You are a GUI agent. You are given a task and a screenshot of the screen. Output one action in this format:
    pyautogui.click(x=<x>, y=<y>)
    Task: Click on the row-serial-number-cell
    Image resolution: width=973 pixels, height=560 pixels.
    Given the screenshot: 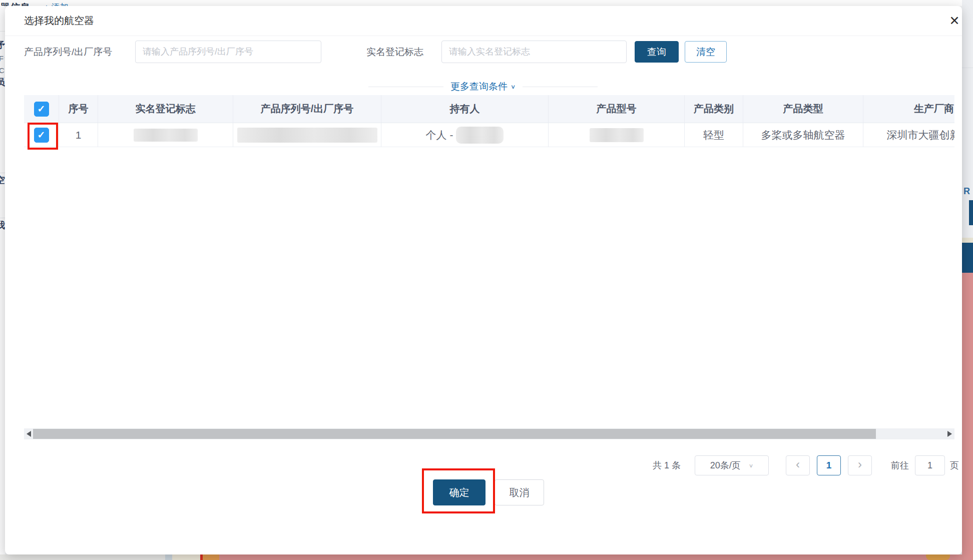 What is the action you would take?
    pyautogui.click(x=307, y=135)
    